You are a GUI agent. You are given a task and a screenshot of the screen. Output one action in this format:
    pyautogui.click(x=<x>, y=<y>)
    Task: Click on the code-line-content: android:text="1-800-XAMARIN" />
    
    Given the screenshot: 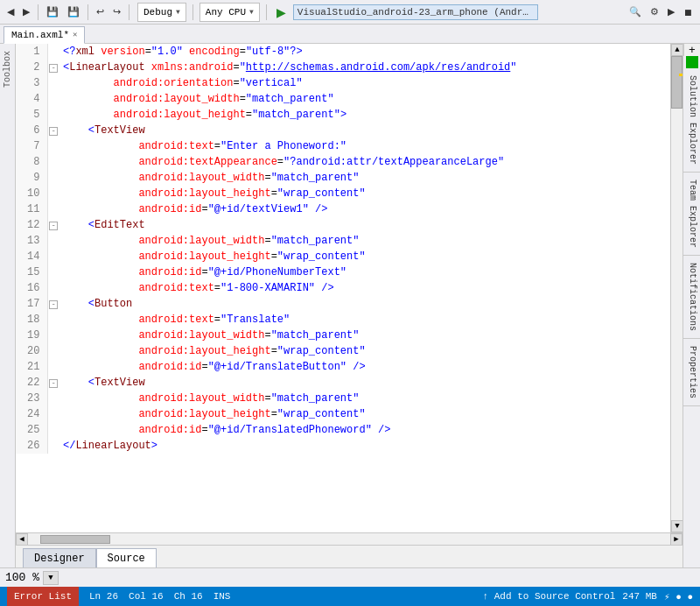 What is the action you would take?
    pyautogui.click(x=365, y=288)
    